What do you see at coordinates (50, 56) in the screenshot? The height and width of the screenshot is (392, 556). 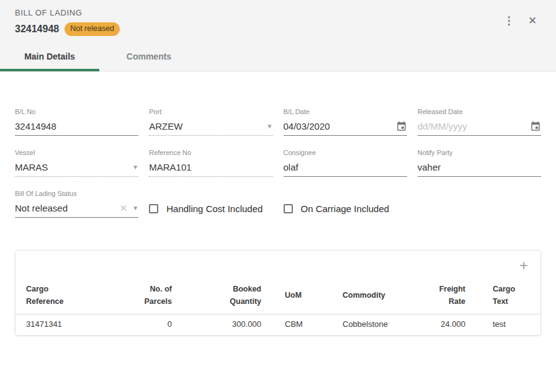 I see `tab-main-details: Main Details` at bounding box center [50, 56].